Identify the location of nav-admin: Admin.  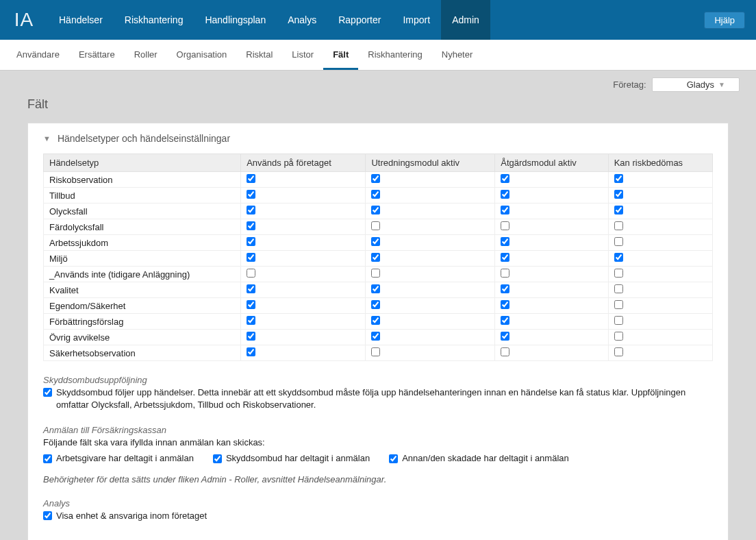
(466, 20).